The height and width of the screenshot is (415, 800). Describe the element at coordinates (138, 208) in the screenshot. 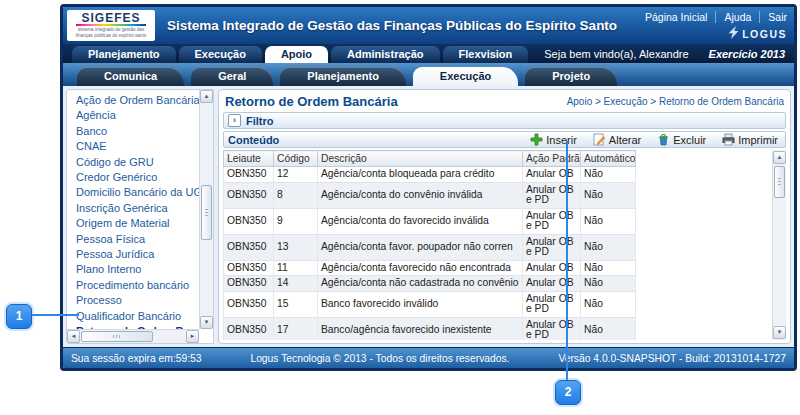

I see `sidebar-item-inscricao-generica: Inscrição Genérica` at that location.